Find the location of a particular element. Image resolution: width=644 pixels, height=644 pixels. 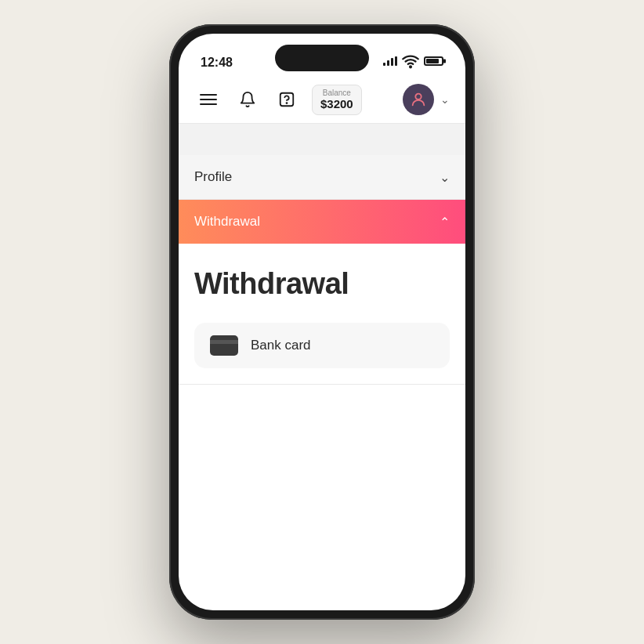

balance-badge: Balance $3200 is located at coordinates (337, 100).